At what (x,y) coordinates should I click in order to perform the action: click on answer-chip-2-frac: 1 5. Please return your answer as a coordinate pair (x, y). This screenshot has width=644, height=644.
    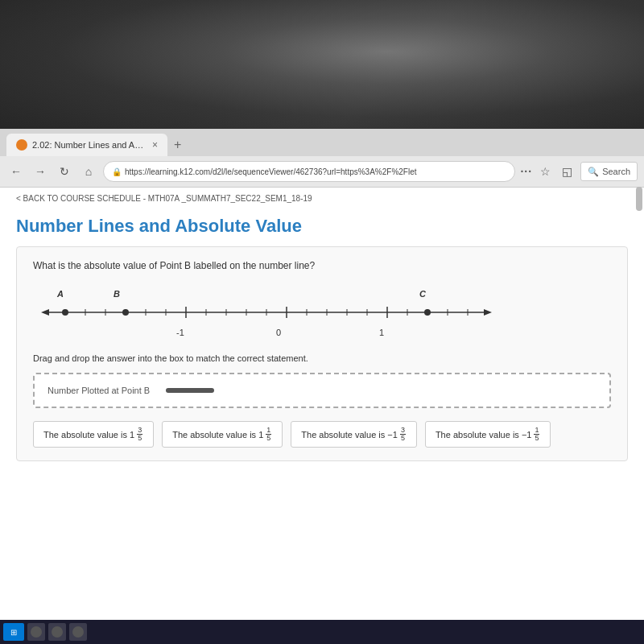
    Looking at the image, I should click on (269, 435).